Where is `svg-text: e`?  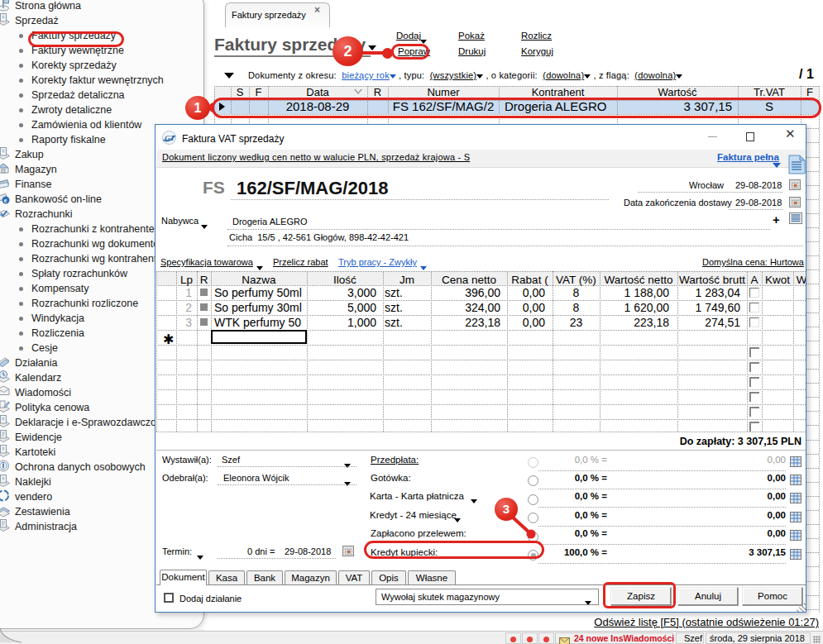
svg-text: e is located at coordinates (6, 200).